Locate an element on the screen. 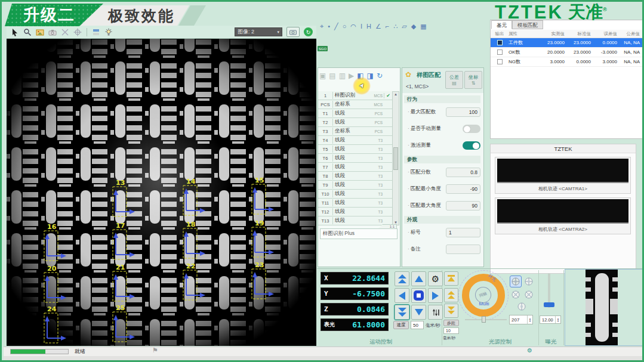 The image size is (644, 362). coordinate-axes-icon: ⌖ is located at coordinates (322, 26).